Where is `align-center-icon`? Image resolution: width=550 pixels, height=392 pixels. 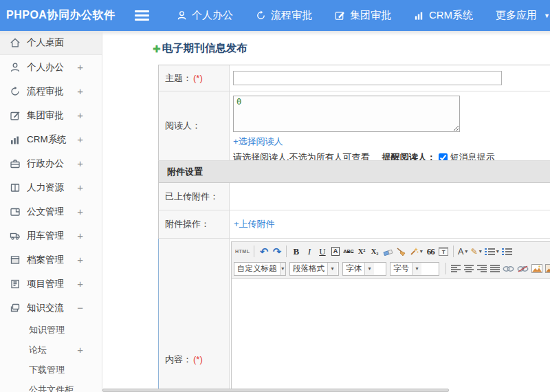 align-center-icon is located at coordinates (469, 269).